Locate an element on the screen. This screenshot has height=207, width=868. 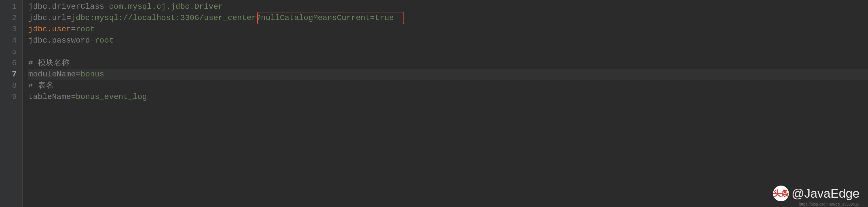
property-key: moduleName is located at coordinates (52, 74).